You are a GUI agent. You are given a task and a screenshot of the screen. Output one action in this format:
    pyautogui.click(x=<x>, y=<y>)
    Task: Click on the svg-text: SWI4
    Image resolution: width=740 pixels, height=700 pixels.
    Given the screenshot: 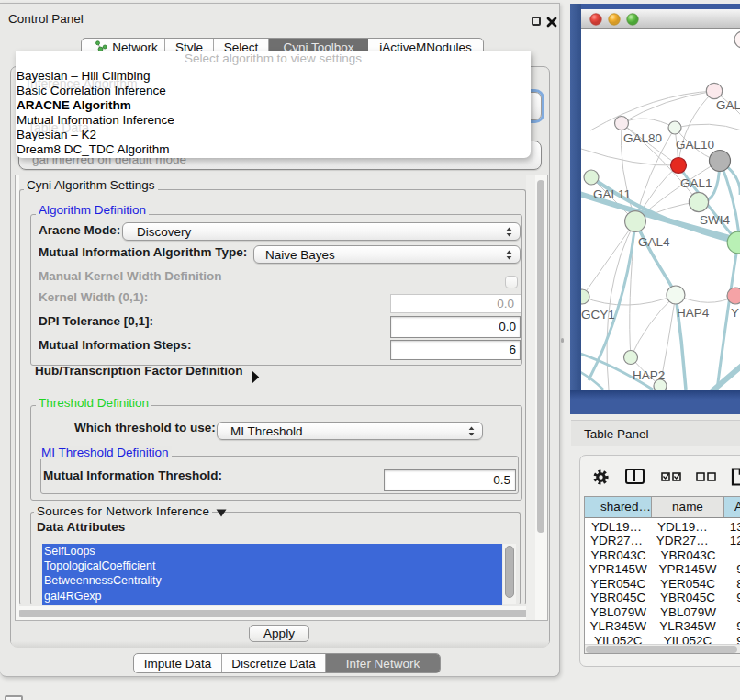 What is the action you would take?
    pyautogui.click(x=714, y=220)
    